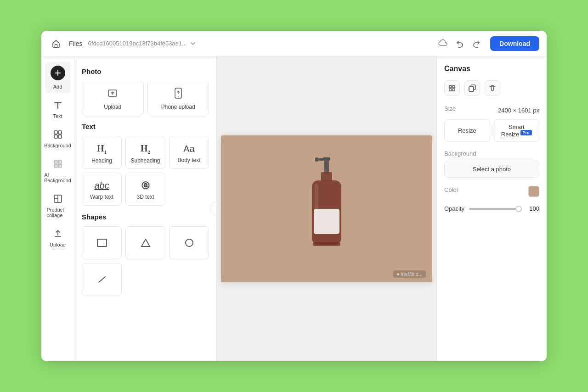 Image resolution: width=588 pixels, height=392 pixels. Describe the element at coordinates (58, 199) in the screenshot. I see `collage-icon` at that location.